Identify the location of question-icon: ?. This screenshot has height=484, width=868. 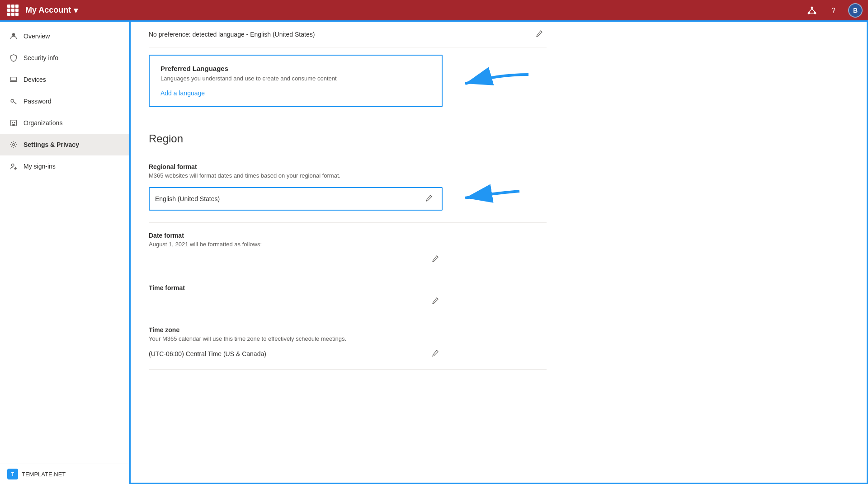
(834, 10).